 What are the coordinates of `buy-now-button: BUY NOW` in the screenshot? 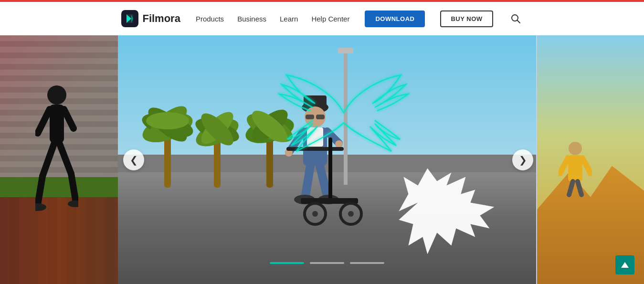 It's located at (466, 19).